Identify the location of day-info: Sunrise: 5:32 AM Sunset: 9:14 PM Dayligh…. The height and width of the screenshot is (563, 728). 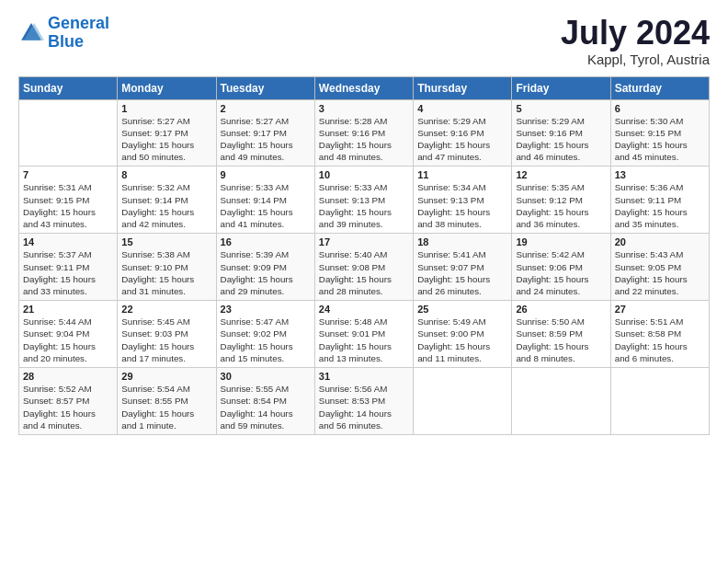
(166, 206).